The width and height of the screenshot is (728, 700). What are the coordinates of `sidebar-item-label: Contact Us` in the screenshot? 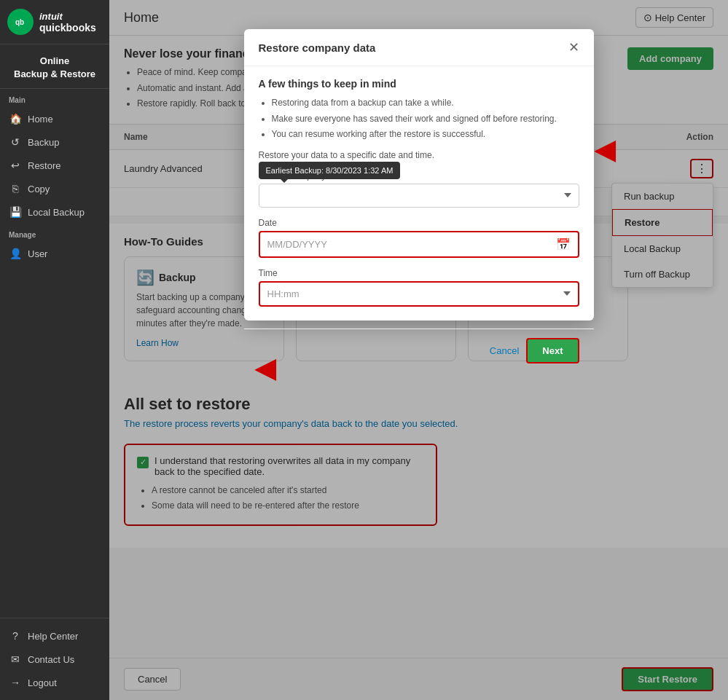 It's located at (51, 660).